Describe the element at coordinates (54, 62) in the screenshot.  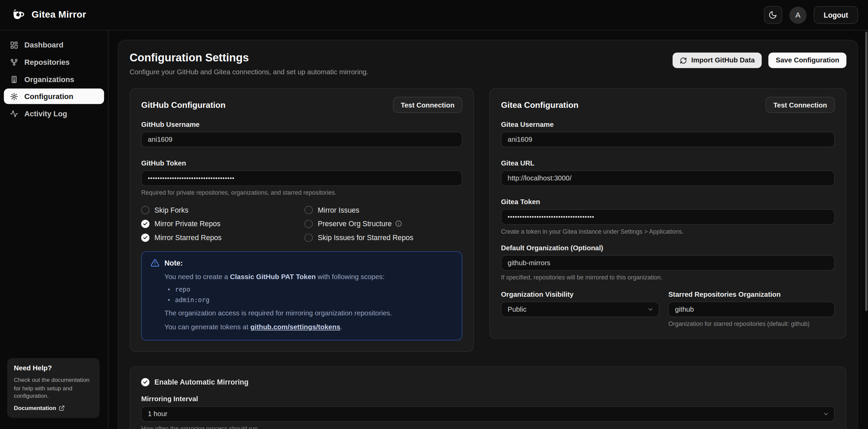
I see `sidebar-item-repositories: Repositories` at that location.